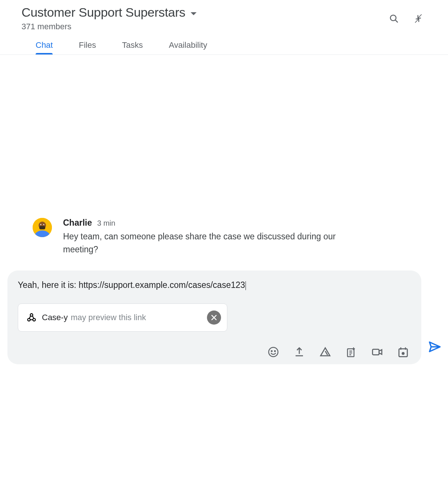 Image resolution: width=448 pixels, height=478 pixels. What do you see at coordinates (78, 223) in the screenshot?
I see `message-author: Charlie` at bounding box center [78, 223].